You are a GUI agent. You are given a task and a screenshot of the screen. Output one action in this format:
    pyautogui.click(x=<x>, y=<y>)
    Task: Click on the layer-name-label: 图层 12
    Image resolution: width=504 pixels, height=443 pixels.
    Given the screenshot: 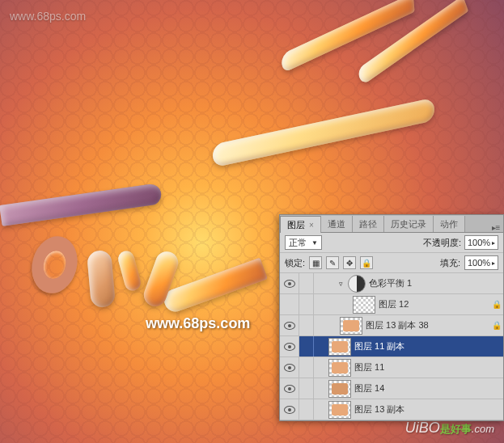 What is the action you would take?
    pyautogui.click(x=434, y=304)
    